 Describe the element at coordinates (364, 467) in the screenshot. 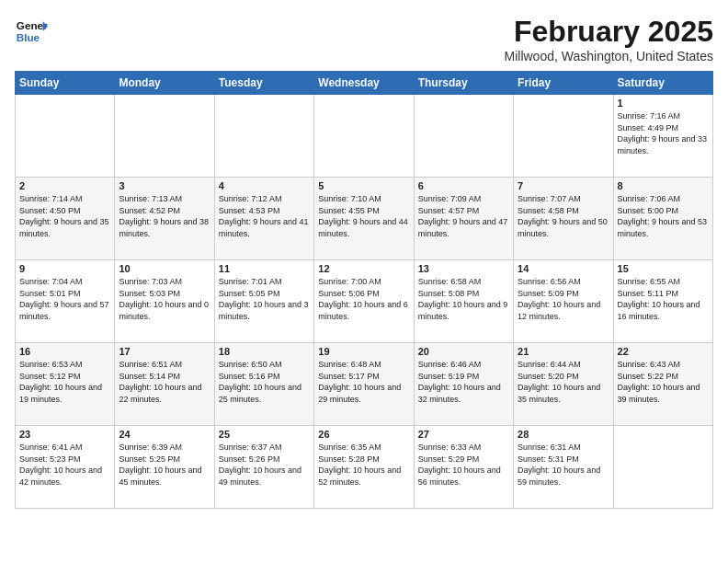

I see `calendar-cell: 26Sunrise: 6:35 AM Sunset: 5:28 PM Dayli…` at that location.